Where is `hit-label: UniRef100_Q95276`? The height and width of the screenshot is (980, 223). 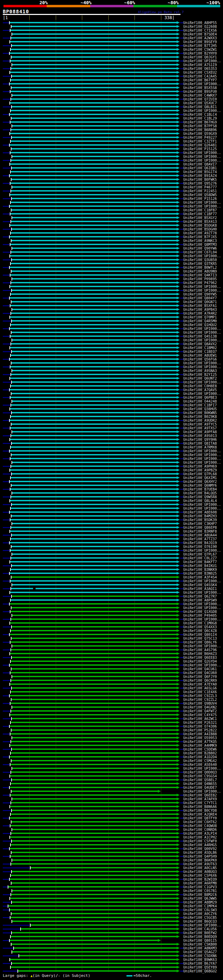
hit-label: UniRef100_Q95276 is located at coordinates (200, 183).